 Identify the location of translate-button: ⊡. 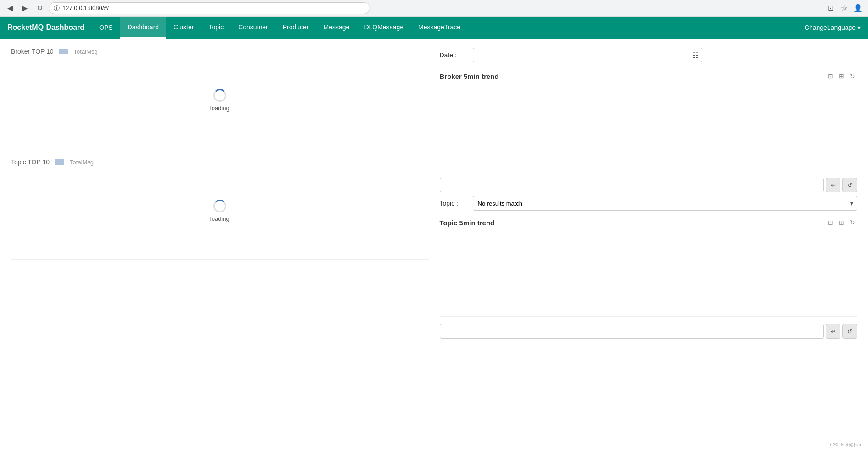
(830, 8).